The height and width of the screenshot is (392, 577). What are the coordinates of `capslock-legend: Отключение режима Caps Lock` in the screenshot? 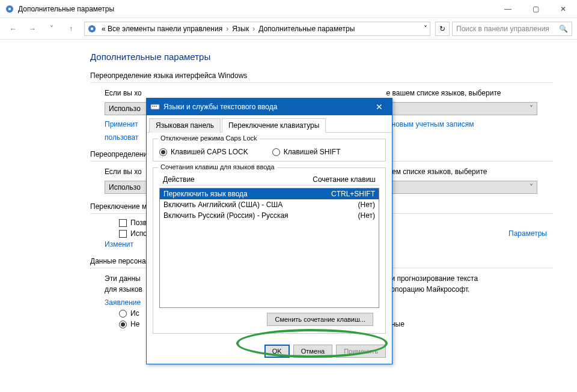 It's located at (209, 138).